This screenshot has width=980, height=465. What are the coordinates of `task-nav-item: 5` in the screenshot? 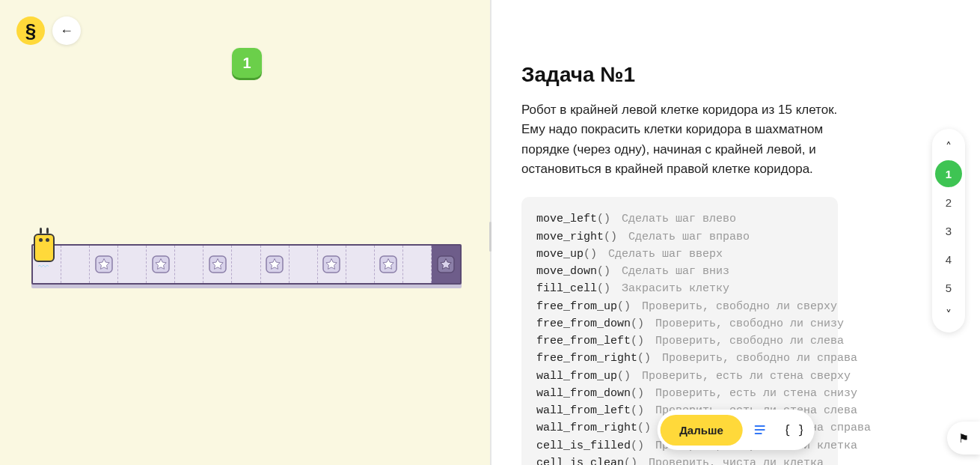 It's located at (949, 288).